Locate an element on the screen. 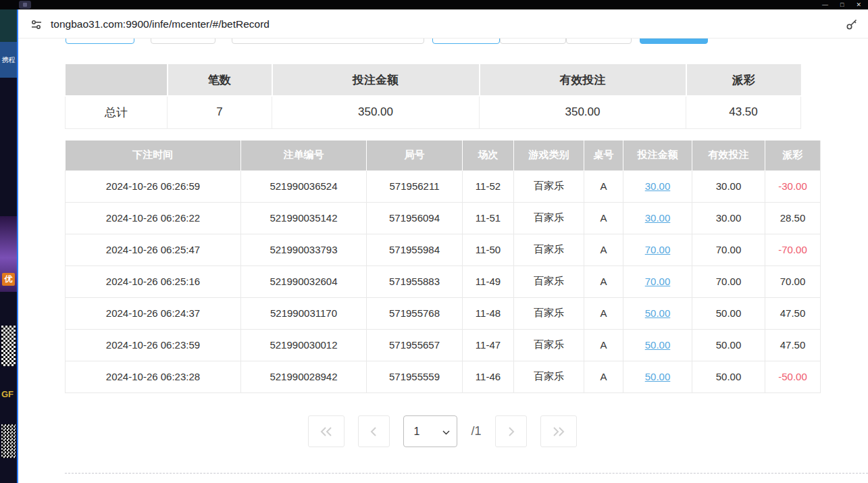  bet-row: 2024-10-26 06:25:16521990032604571955883… is located at coordinates (443, 281).